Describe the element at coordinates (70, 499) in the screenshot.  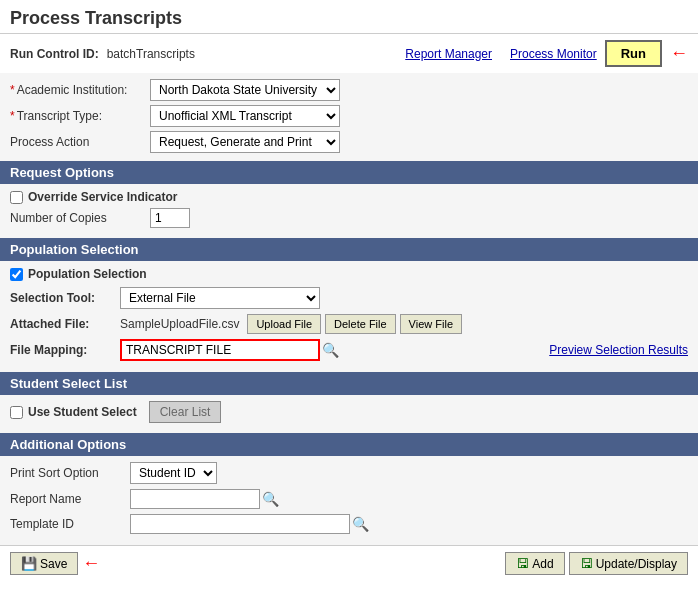
I see `report-name-label: Report Name` at that location.